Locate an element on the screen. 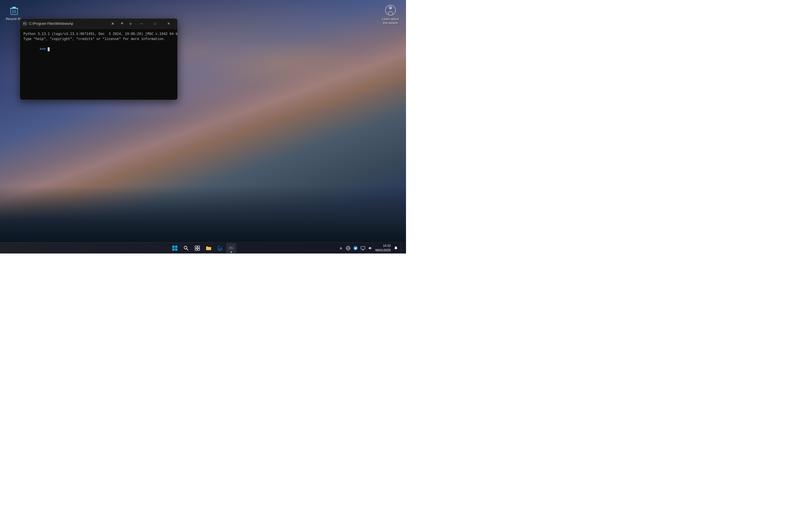 The height and width of the screenshot is (507, 812). learn-about-svg is located at coordinates (391, 10).